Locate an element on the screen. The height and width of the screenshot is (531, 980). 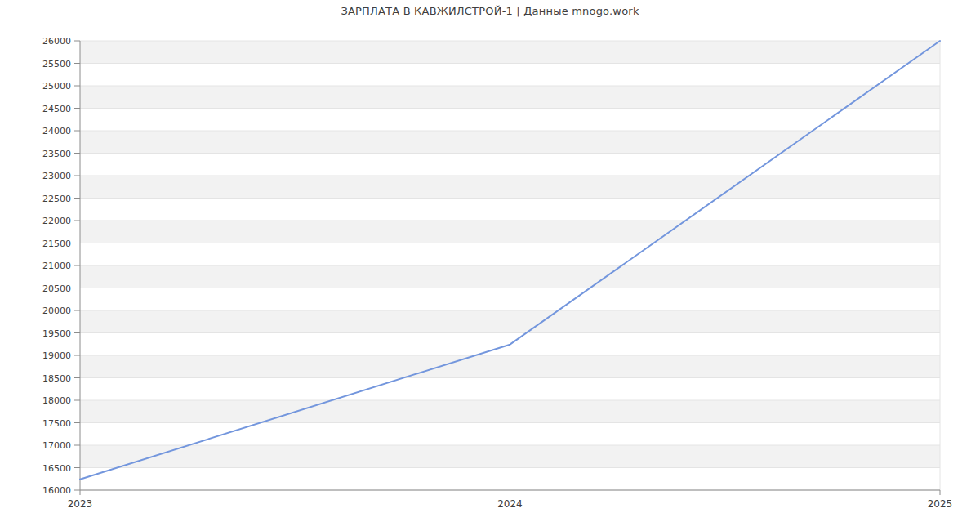
y-tick-label: 24000 is located at coordinates (57, 131).